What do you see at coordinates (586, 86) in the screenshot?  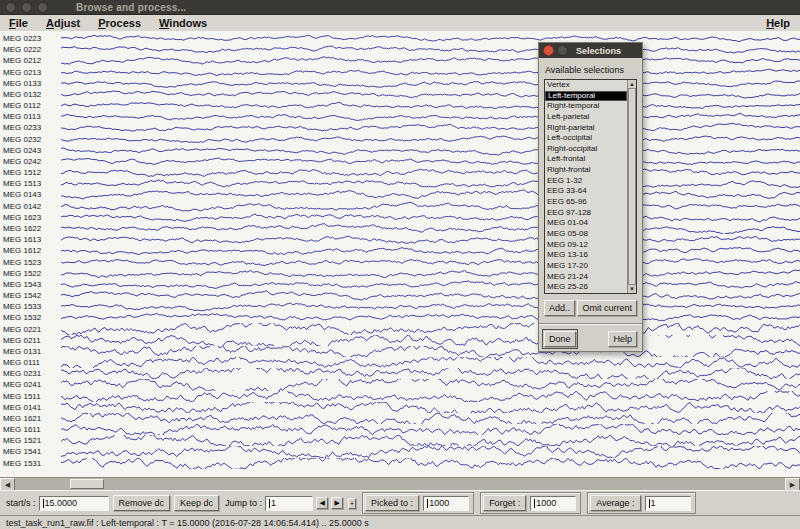 I see `selection-list-item: Vertex` at bounding box center [586, 86].